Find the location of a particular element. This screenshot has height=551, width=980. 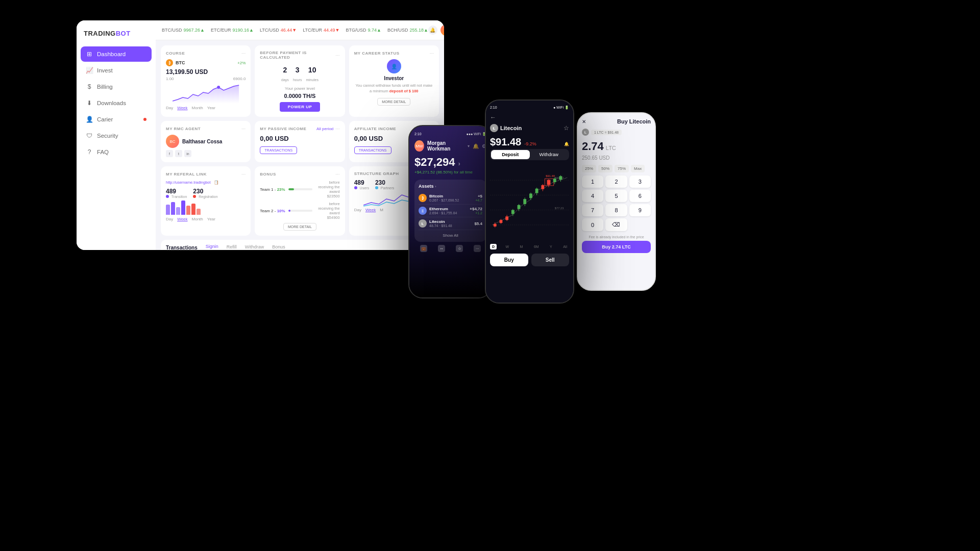

withdraw-tab: Withdraw is located at coordinates (549, 155).